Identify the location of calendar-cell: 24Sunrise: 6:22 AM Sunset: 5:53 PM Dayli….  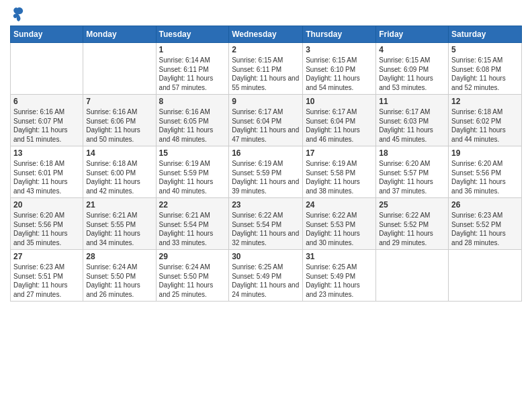
(340, 224).